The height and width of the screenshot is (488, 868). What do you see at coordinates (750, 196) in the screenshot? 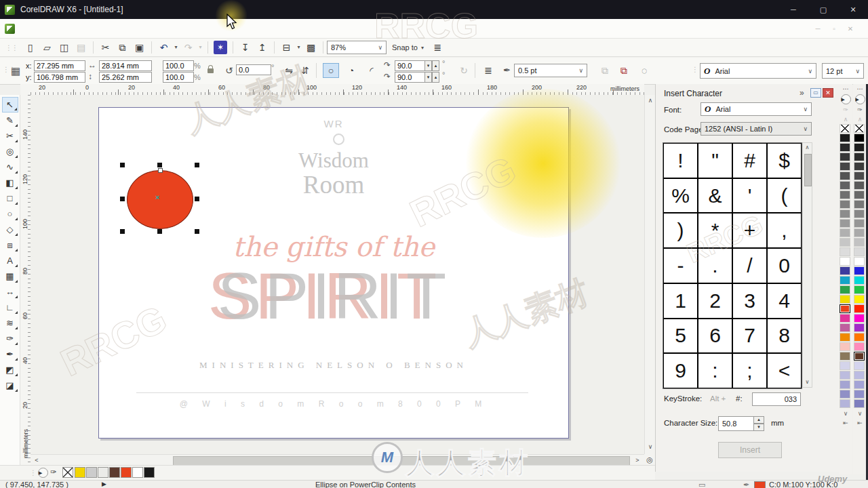
I see `character-cell: '` at bounding box center [750, 196].